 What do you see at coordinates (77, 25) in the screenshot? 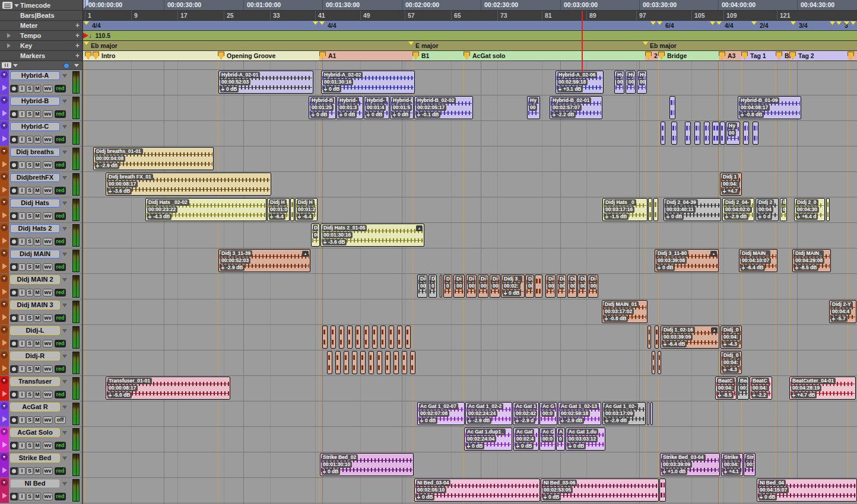
I see `add-meter-button: +` at bounding box center [77, 25].